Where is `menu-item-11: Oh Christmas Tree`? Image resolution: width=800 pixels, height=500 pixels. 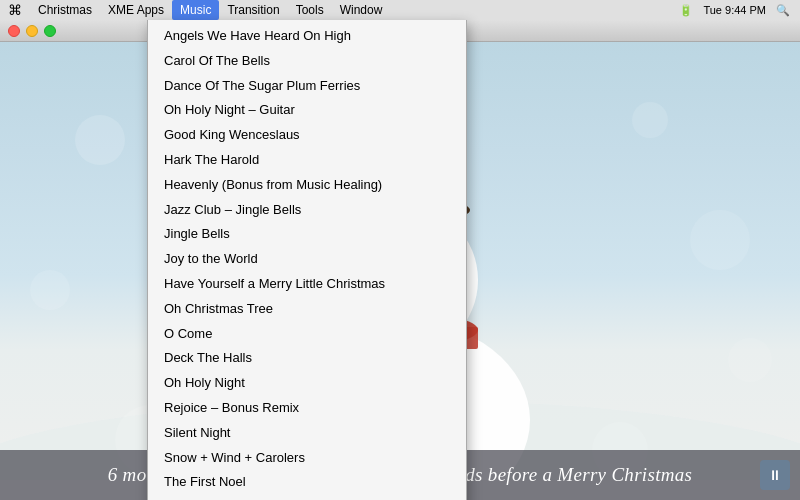 menu-item-11: Oh Christmas Tree is located at coordinates (307, 310).